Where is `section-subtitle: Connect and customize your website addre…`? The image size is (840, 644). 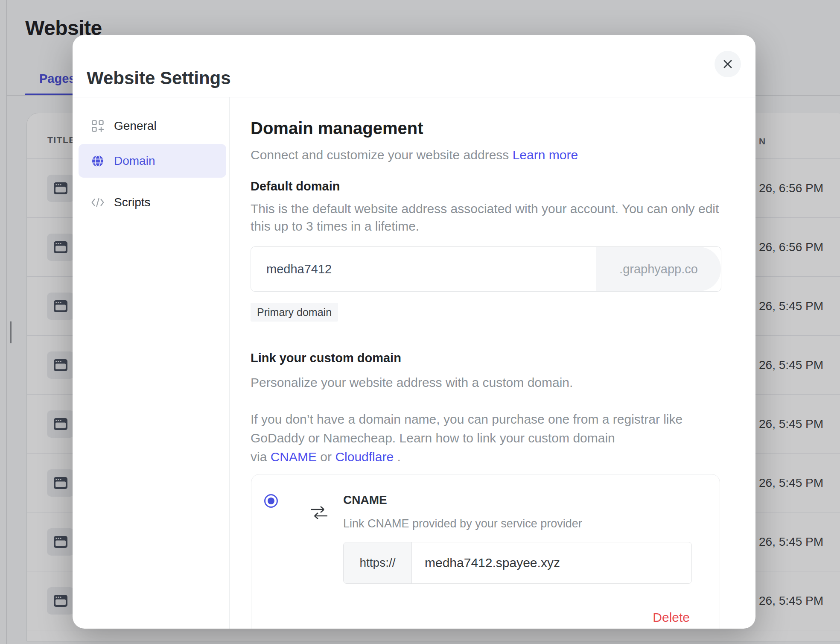 section-subtitle: Connect and customize your website addre… is located at coordinates (414, 155).